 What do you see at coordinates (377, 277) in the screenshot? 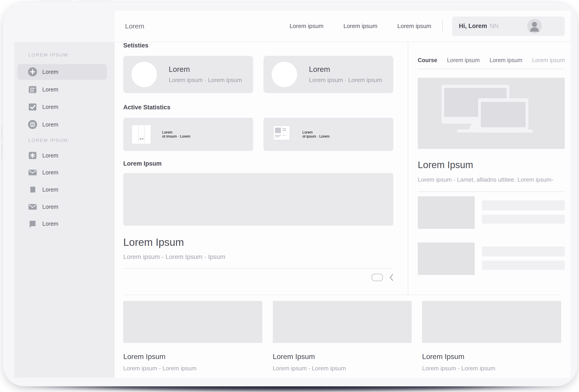
I see `pill-outline-icon` at bounding box center [377, 277].